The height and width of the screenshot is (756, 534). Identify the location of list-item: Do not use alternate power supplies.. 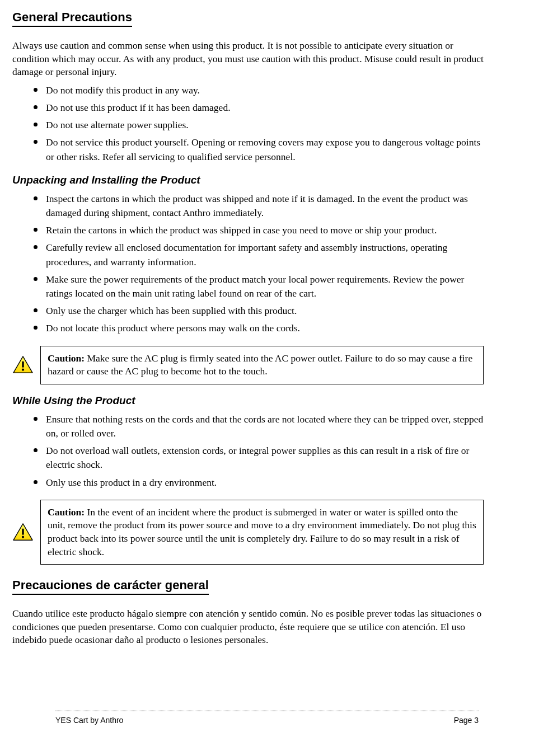
(259, 125).